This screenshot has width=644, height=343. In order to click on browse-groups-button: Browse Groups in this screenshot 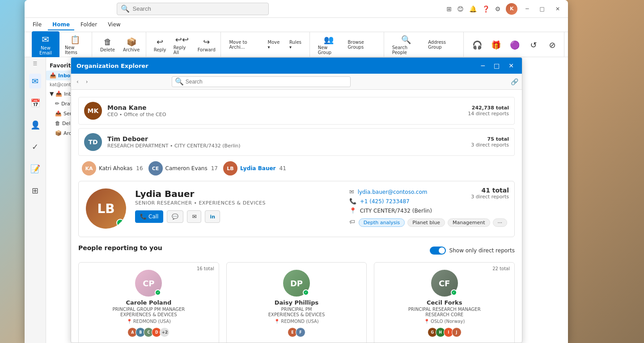, I will do `click(362, 45)`.